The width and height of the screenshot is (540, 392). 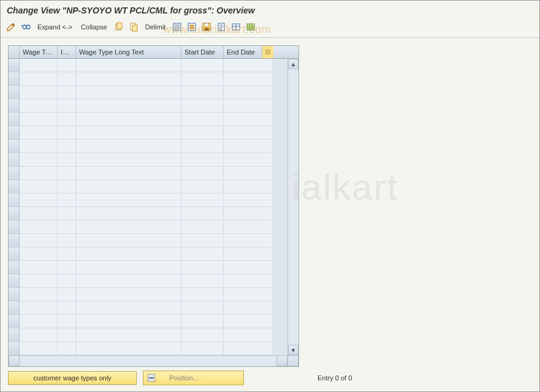 I want to click on delimit-button: Delimit, so click(x=156, y=27).